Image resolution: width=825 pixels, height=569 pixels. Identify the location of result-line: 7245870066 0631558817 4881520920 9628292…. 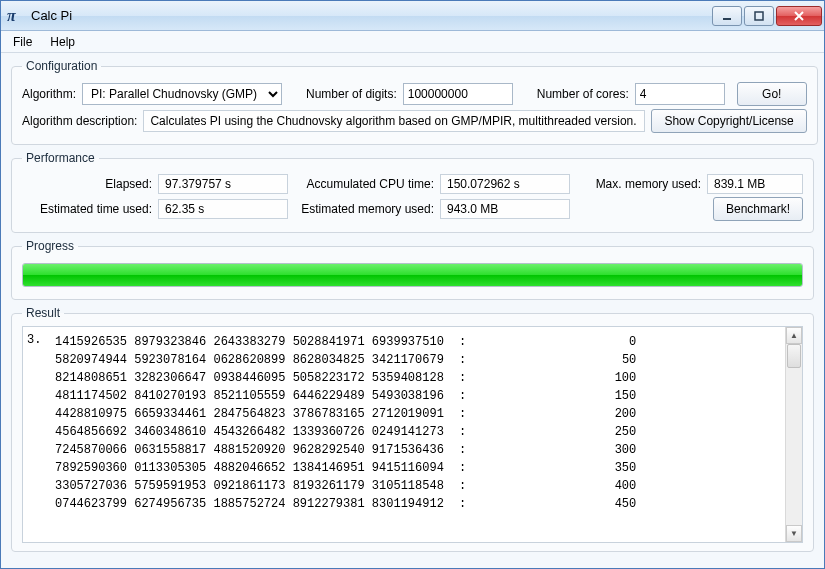
(418, 450).